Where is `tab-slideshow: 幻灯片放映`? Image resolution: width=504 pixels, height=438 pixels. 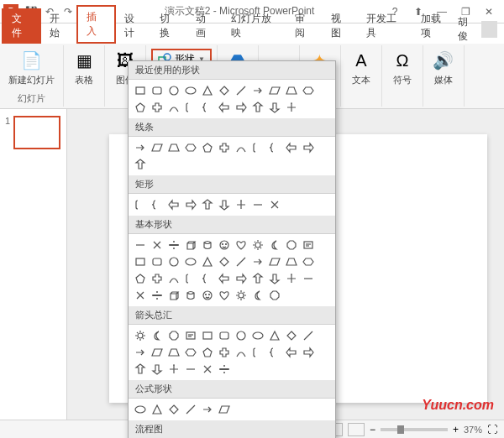
tab-slideshow: 幻灯片放映 is located at coordinates (255, 26).